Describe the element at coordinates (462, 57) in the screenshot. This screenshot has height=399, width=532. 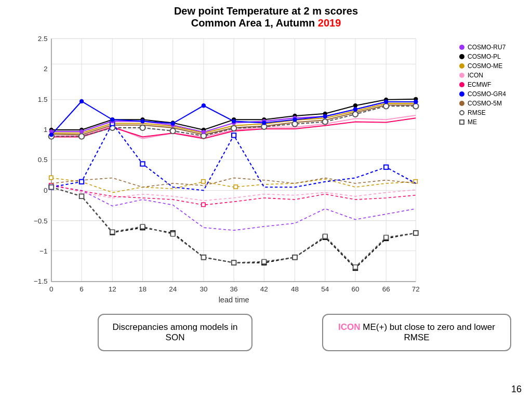
I see `legend-dot-cosmo-pl` at that location.